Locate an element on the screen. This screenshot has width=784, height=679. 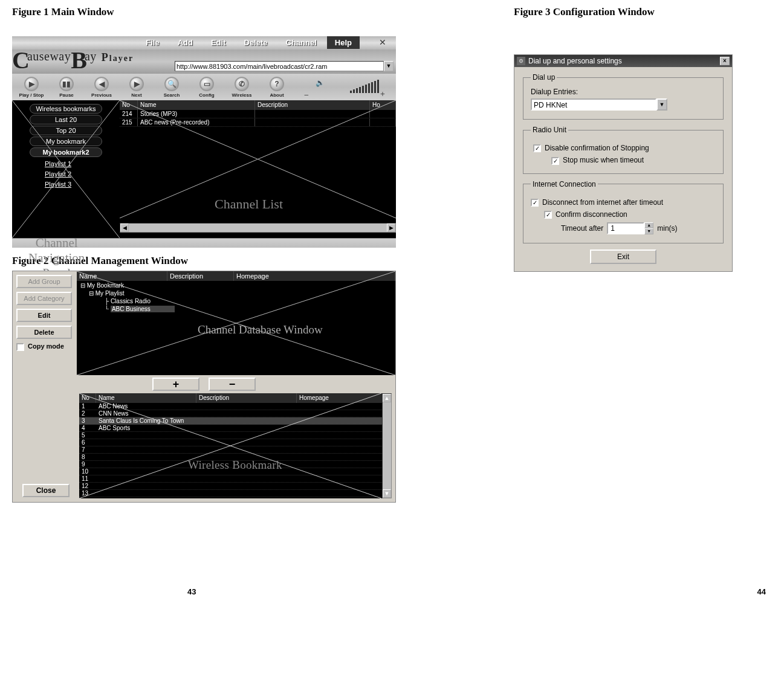
exit-button: Exit is located at coordinates (623, 257).